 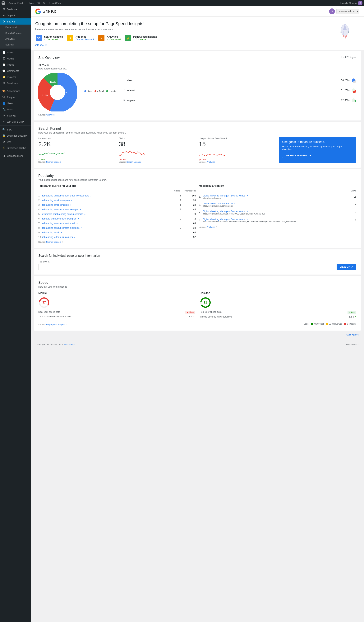 I want to click on sidebar-item-projects: 📁 Projects, so click(x=15, y=77).